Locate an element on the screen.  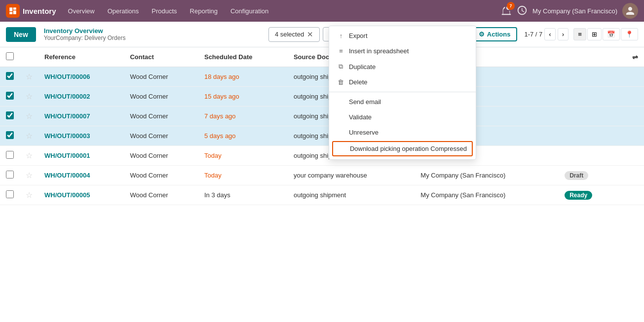
row-reference: WH/OUT/00007 is located at coordinates (81, 116).